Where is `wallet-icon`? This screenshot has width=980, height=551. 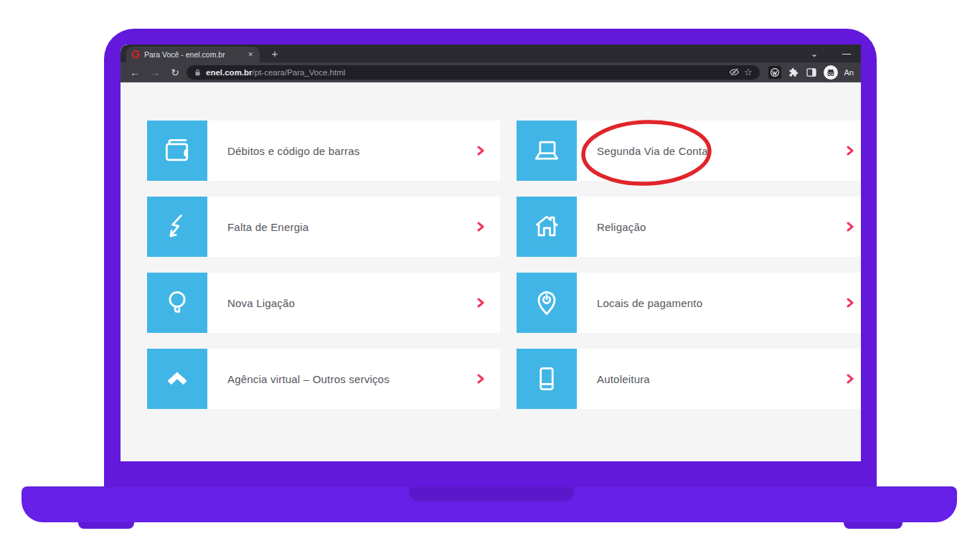 wallet-icon is located at coordinates (177, 151).